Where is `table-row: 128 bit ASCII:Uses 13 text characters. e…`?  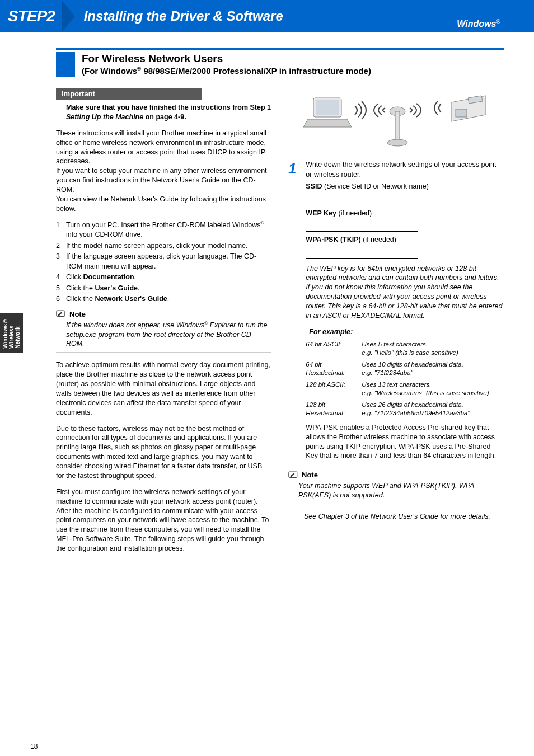
table-row: 128 bit ASCII:Uses 13 text characters. e… is located at coordinates (404, 389).